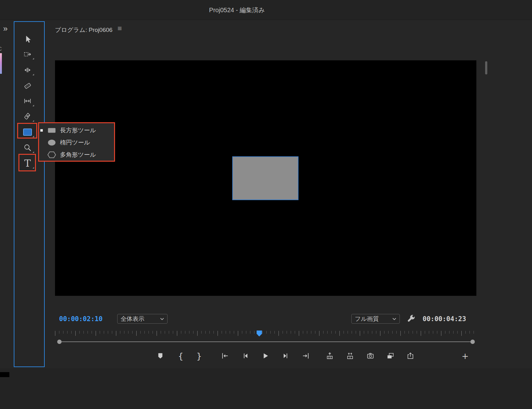 The height and width of the screenshot is (409, 532). Describe the element at coordinates (28, 101) in the screenshot. I see `slip-tool` at that location.